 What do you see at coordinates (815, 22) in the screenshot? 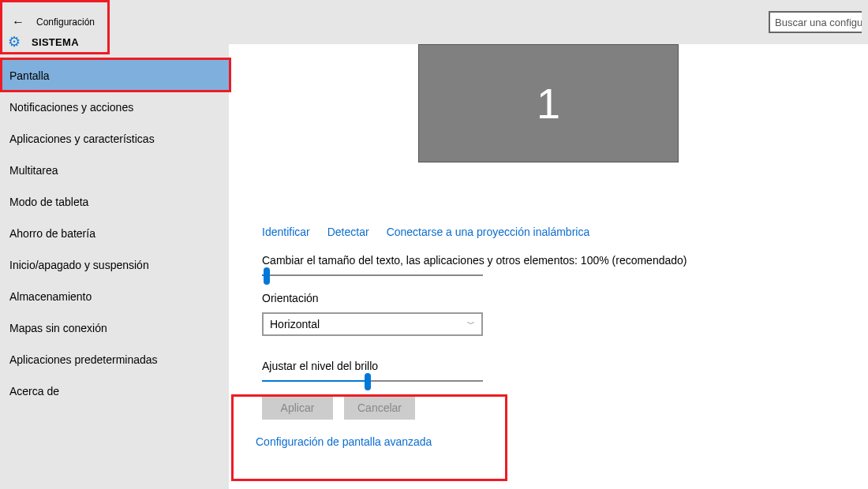
I see `search-input: Buscar una configu` at bounding box center [815, 22].